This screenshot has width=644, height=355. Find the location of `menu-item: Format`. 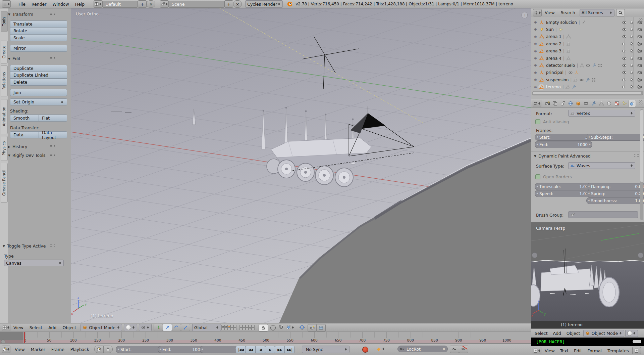

menu-item: Format is located at coordinates (595, 351).